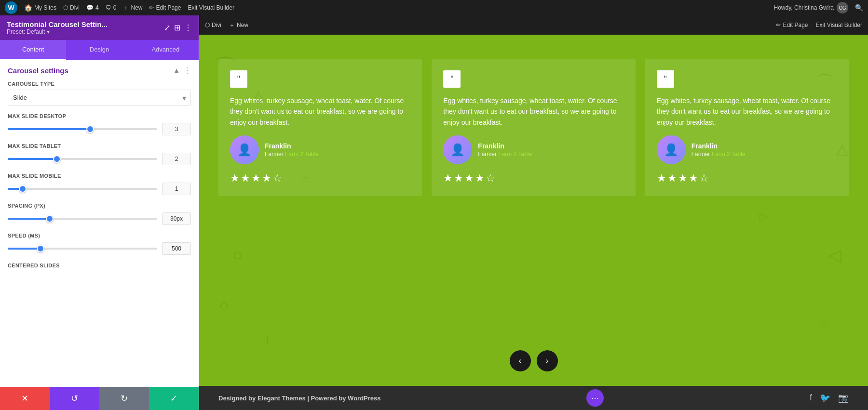  What do you see at coordinates (207, 25) in the screenshot?
I see `divi-star-icon: ⬡` at bounding box center [207, 25].